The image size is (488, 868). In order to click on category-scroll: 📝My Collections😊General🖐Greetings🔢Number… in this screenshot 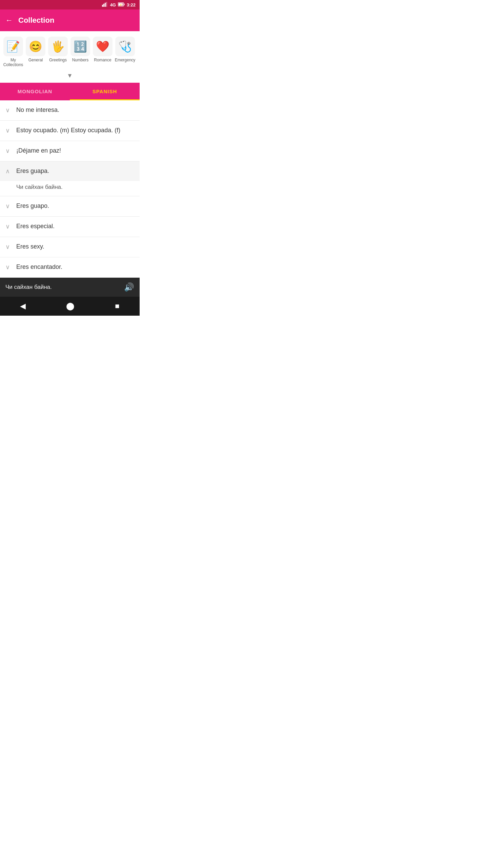, I will do `click(70, 51)`.